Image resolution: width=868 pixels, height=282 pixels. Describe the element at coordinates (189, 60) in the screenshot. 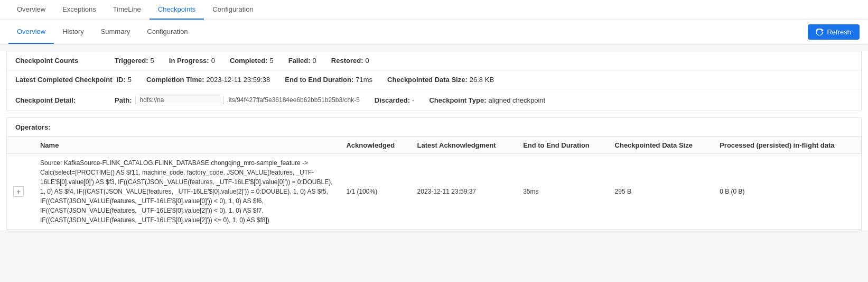

I see `inprogress-label: In Progress:` at that location.